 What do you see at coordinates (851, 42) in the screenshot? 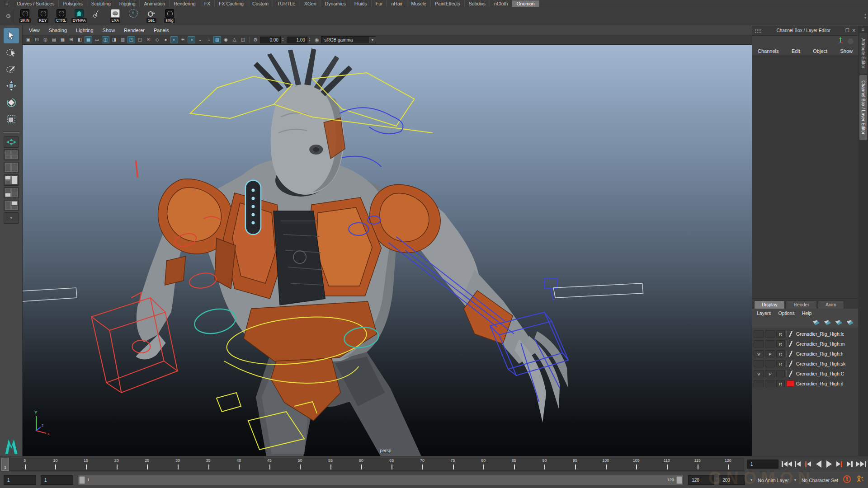
I see `speed-control-icon` at bounding box center [851, 42].